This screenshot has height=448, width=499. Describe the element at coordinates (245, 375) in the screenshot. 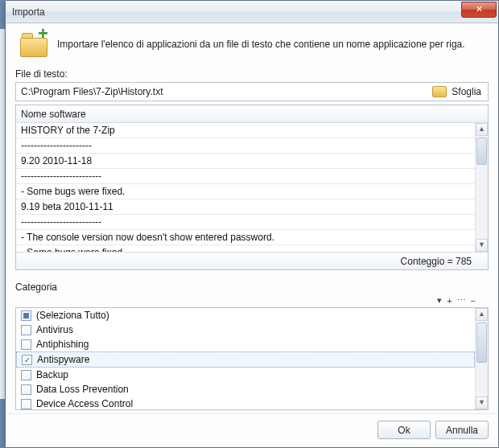

I see `category-item: Backup` at that location.